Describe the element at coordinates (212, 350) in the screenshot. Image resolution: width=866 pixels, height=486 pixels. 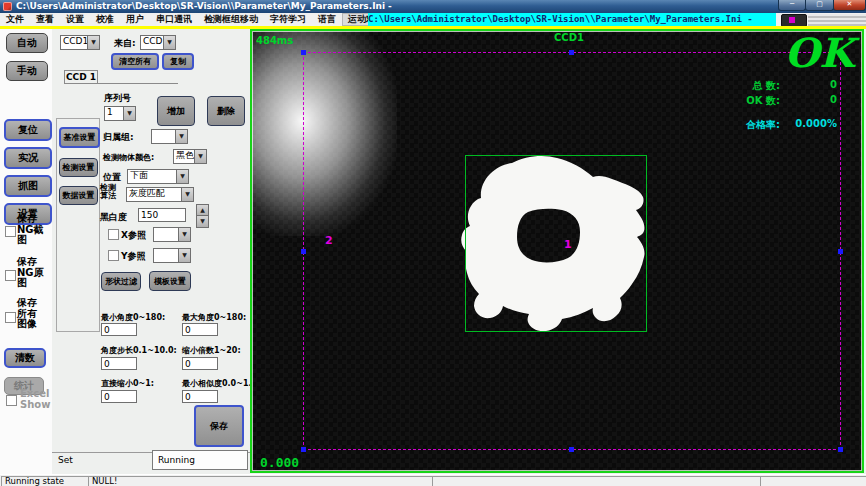
I see `shrink-factor-label: 缩小倍数1~20:` at that location.